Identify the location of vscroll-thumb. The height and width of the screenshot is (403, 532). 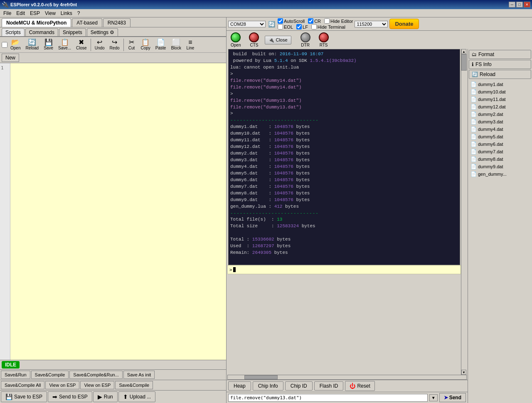
(464, 62).